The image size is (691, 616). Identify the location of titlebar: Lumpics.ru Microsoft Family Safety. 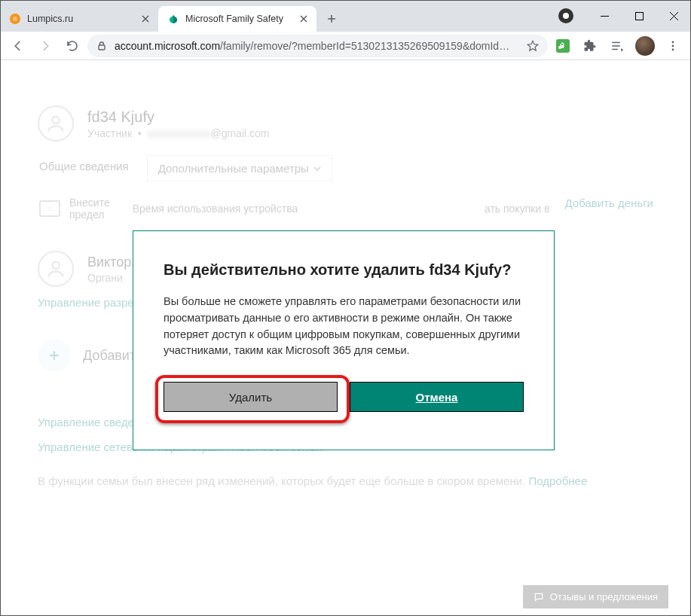
(345, 16).